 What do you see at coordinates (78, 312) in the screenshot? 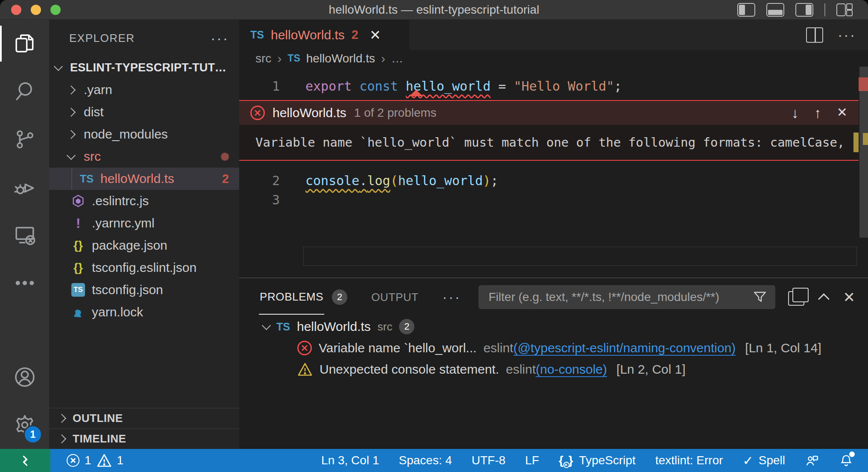
I see `yarn-cat-icon` at bounding box center [78, 312].